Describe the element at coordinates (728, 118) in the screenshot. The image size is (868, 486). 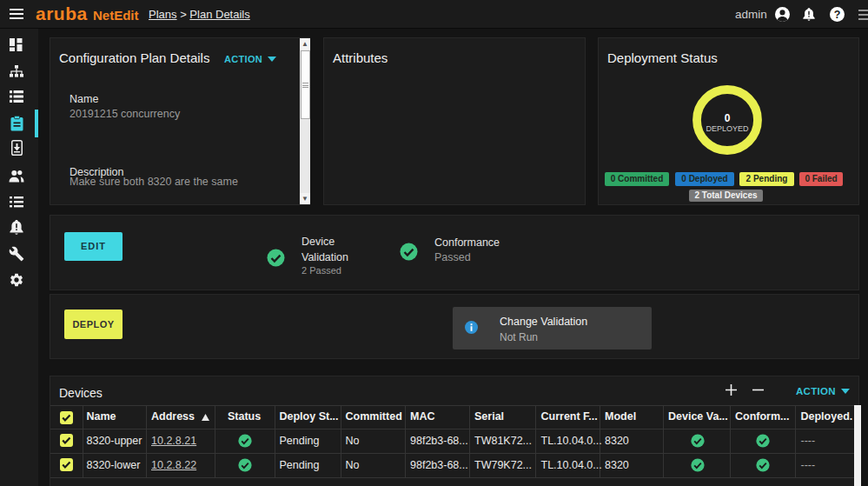
I see `svg-text: 0` at that location.